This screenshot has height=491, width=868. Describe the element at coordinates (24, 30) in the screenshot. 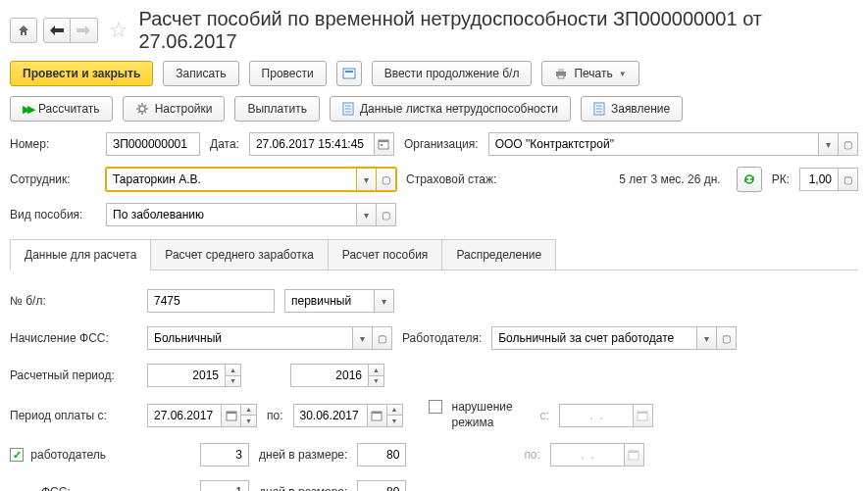

I see `home-icon` at that location.